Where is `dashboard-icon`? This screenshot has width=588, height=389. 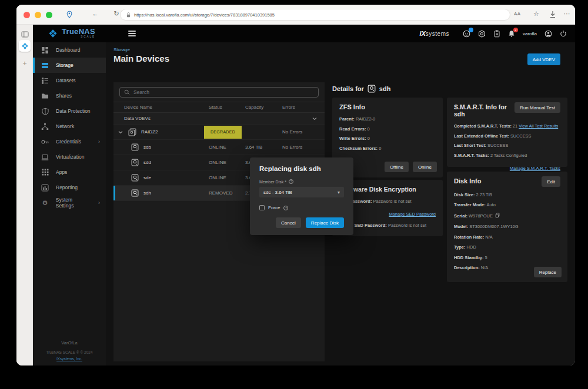 dashboard-icon is located at coordinates (45, 51).